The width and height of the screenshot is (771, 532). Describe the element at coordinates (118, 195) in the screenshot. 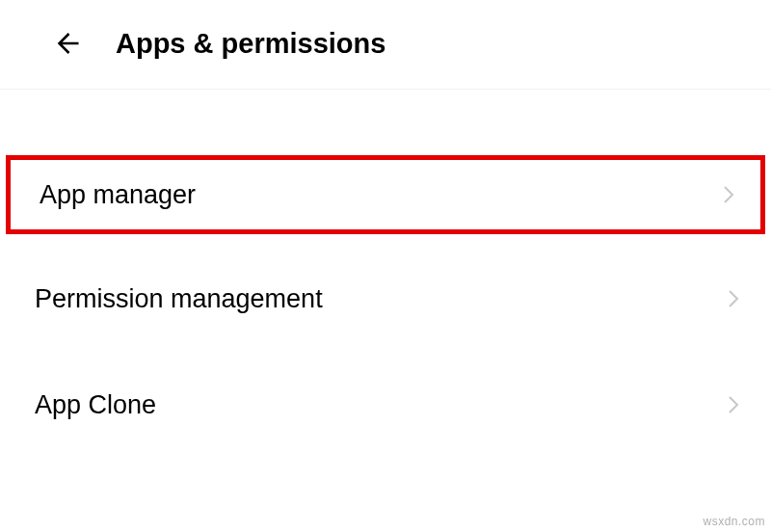

I see `list-item-label: App manager` at that location.